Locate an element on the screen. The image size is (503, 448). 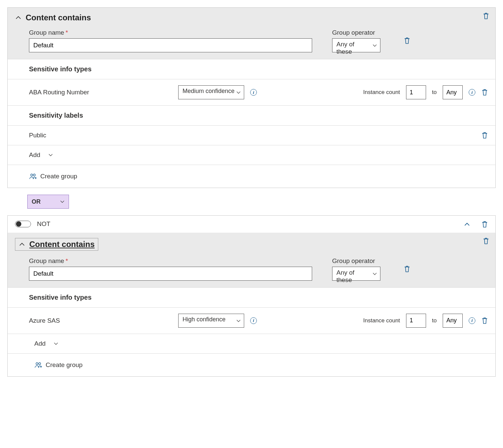
connector-label: OR is located at coordinates (36, 202).